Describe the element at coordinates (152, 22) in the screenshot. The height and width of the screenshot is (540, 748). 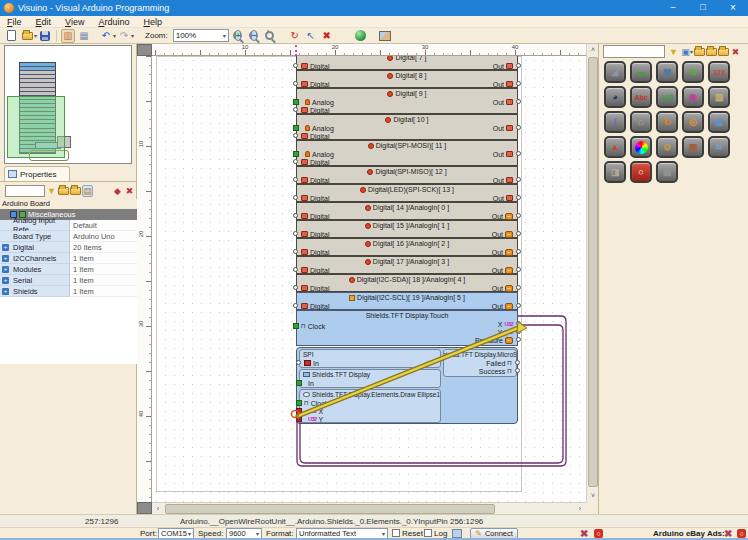
I see `menu-item-help: Help` at that location.